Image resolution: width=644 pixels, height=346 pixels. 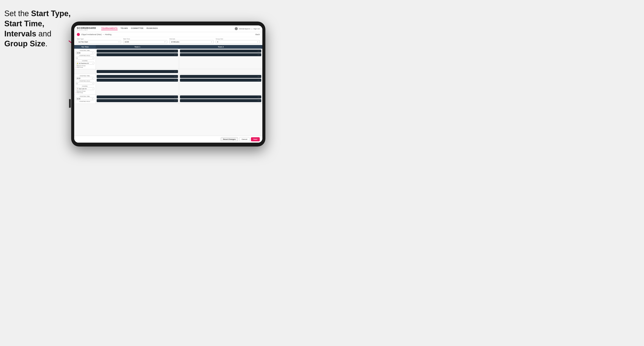 What do you see at coordinates (92, 53) in the screenshot?
I see `clock-icon-1: ⏱` at bounding box center [92, 53].